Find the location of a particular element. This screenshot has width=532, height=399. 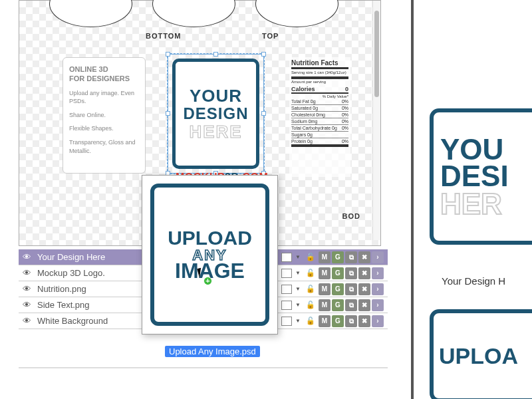

divider is located at coordinates (203, 368).